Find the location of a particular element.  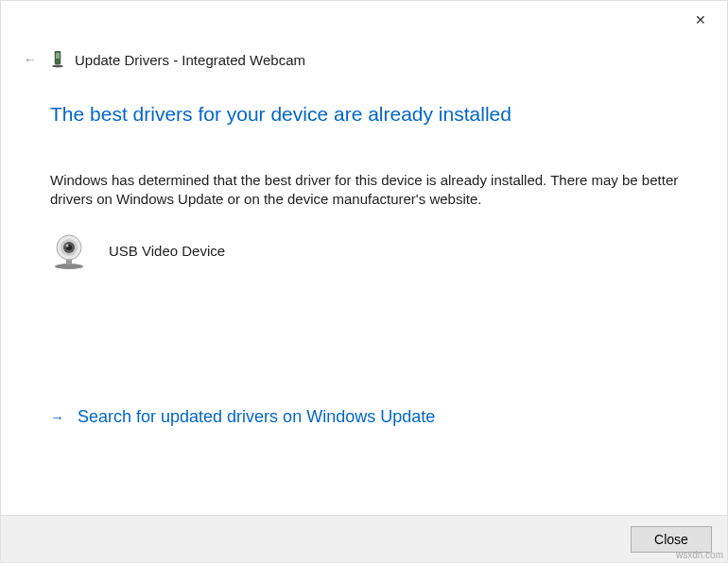

footer: Close is located at coordinates (364, 538).